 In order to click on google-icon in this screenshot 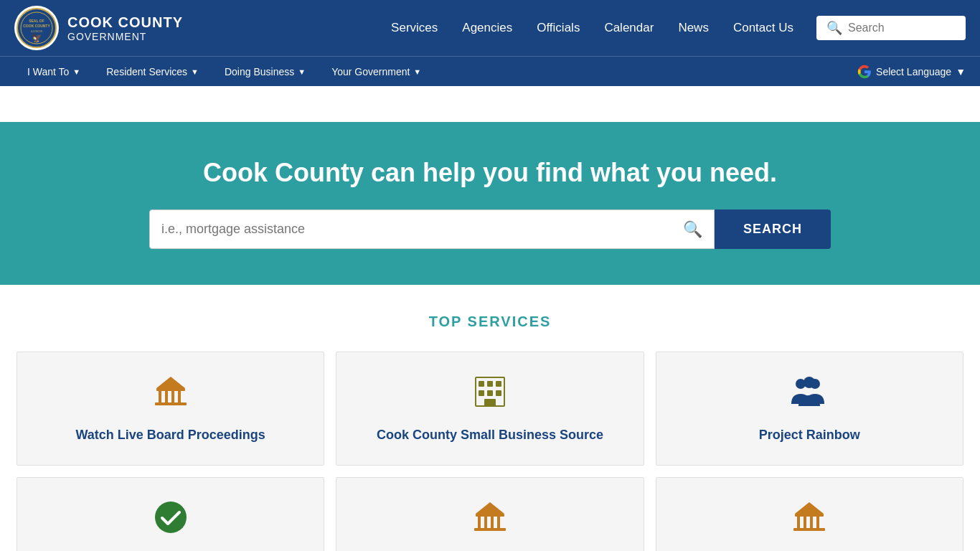, I will do `click(864, 72)`.